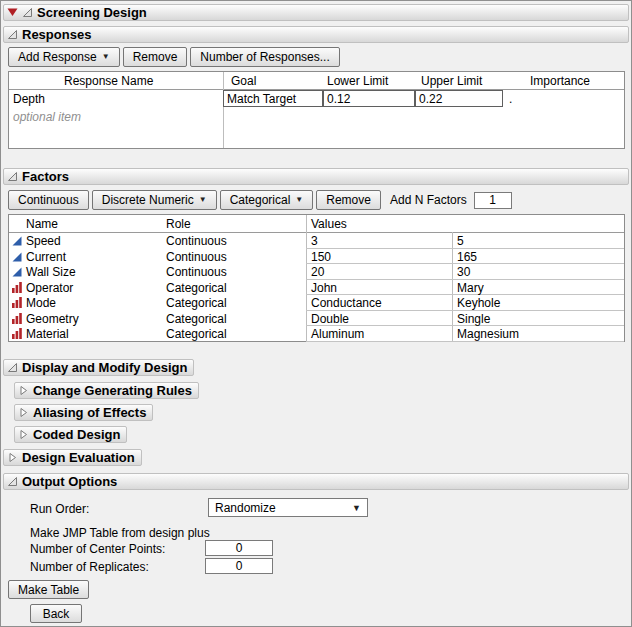 The height and width of the screenshot is (627, 632). What do you see at coordinates (98, 368) in the screenshot?
I see `outline-header-display-modify: Display and Modify Design` at bounding box center [98, 368].